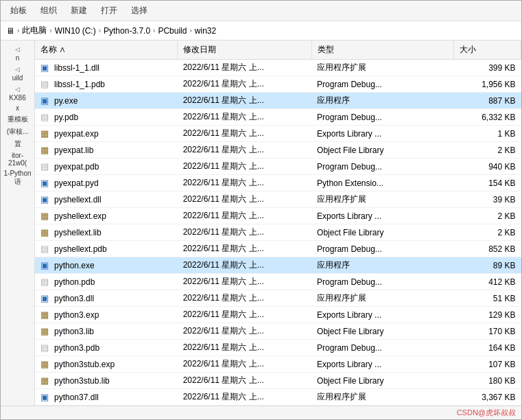  What do you see at coordinates (78, 233) in the screenshot?
I see `file-name: pyshellext.lib` at bounding box center [78, 233].